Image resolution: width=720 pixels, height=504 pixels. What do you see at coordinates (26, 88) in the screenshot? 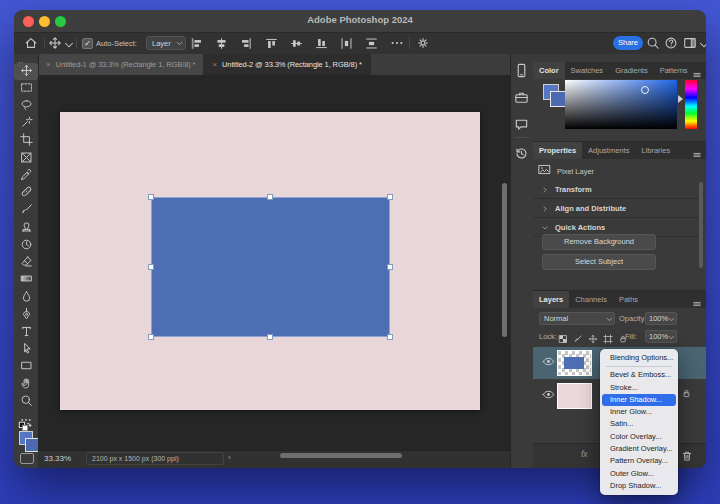
I see `marquee-tool` at bounding box center [26, 88].